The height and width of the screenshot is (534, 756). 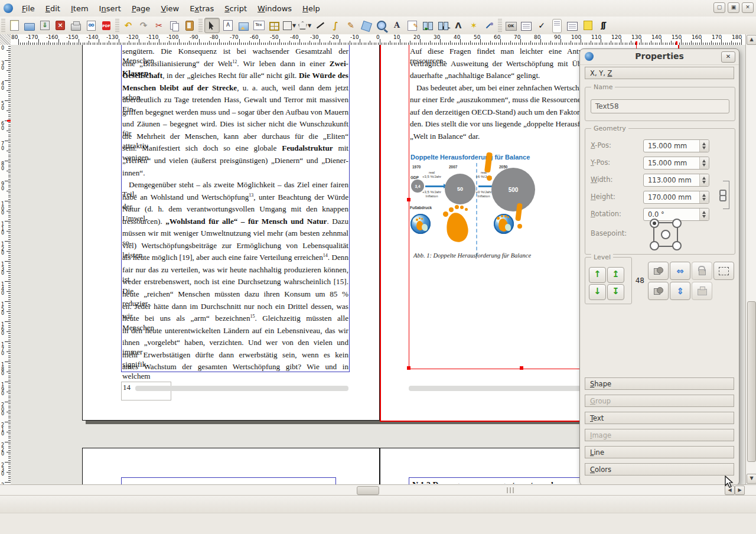 What do you see at coordinates (45, 25) in the screenshot?
I see `save-document-button: ⇓` at bounding box center [45, 25].